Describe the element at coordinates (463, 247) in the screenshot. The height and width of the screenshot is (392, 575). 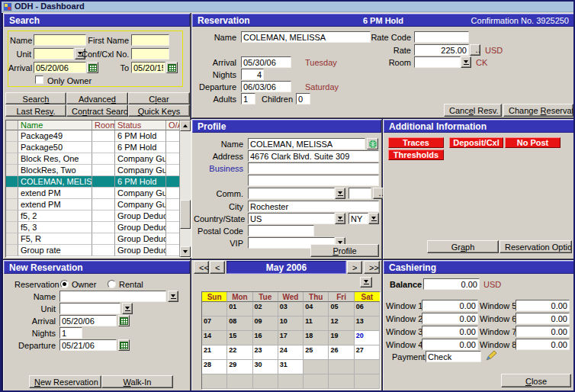
I see `graph-button: Graph` at that location.